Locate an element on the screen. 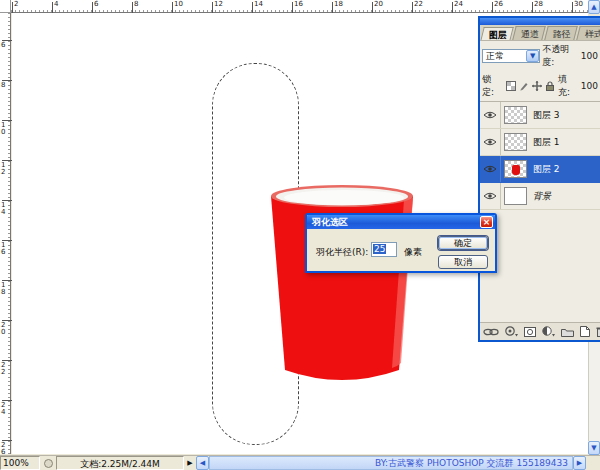  layer-row-2-selected: 图层 2 is located at coordinates (540, 170).